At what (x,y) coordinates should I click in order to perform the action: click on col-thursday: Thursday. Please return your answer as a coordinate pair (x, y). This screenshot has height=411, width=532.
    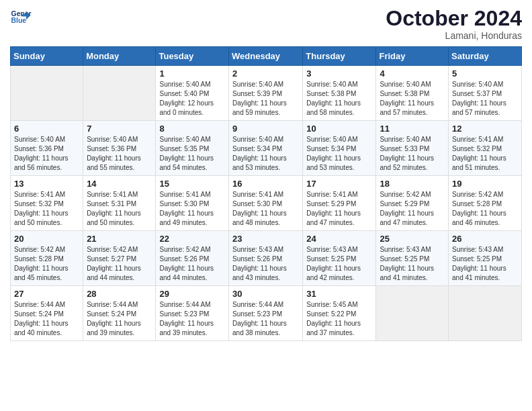
    Looking at the image, I should click on (340, 56).